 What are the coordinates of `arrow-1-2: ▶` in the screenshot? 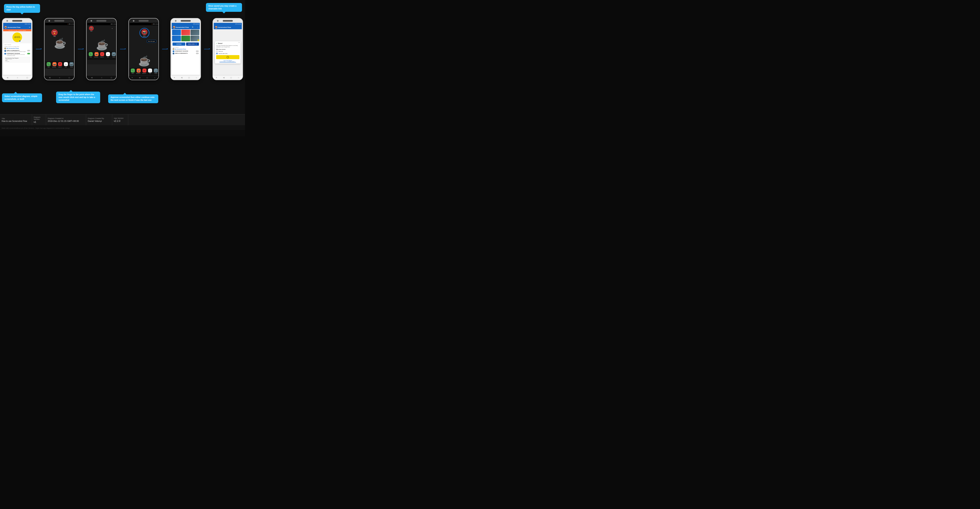 It's located at (38, 49).